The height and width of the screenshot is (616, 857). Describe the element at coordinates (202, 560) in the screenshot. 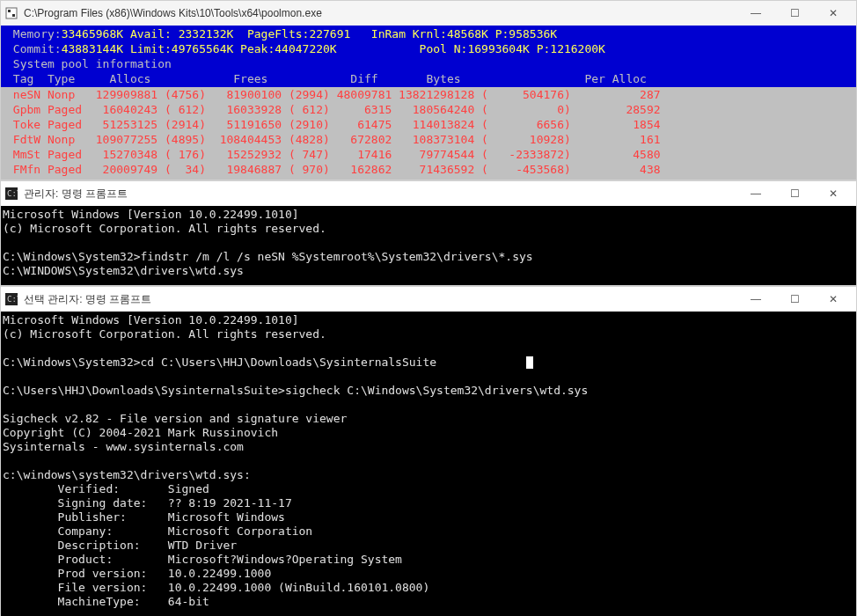

I see `cmd-line: Product: Microsoft?Windows?Operating Sys…` at that location.